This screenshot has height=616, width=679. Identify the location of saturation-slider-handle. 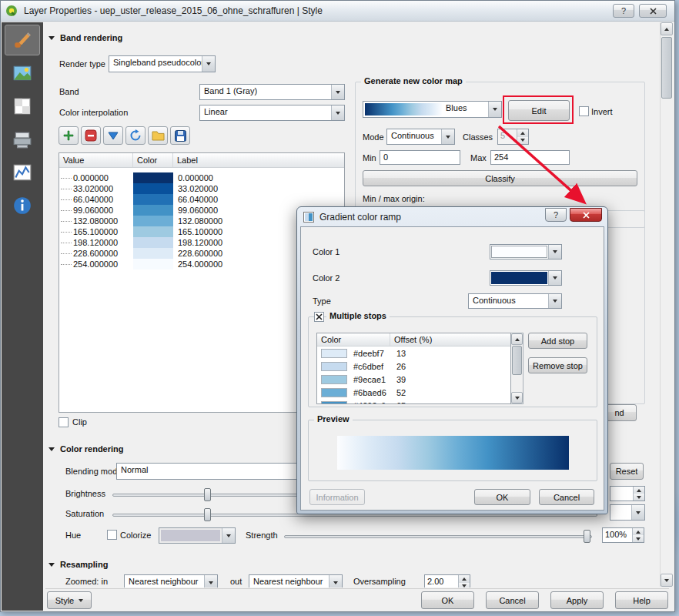
(208, 514).